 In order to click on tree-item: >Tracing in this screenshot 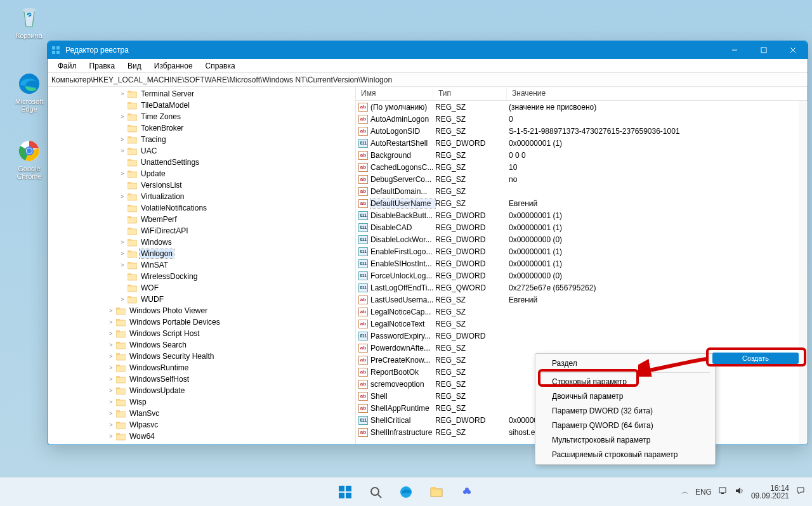, I will do `click(202, 139)`.